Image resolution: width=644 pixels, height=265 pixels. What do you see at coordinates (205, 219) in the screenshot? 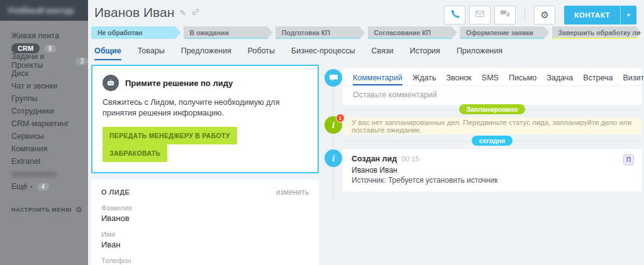
I see `field-value-lastname: Иванов` at bounding box center [205, 219].